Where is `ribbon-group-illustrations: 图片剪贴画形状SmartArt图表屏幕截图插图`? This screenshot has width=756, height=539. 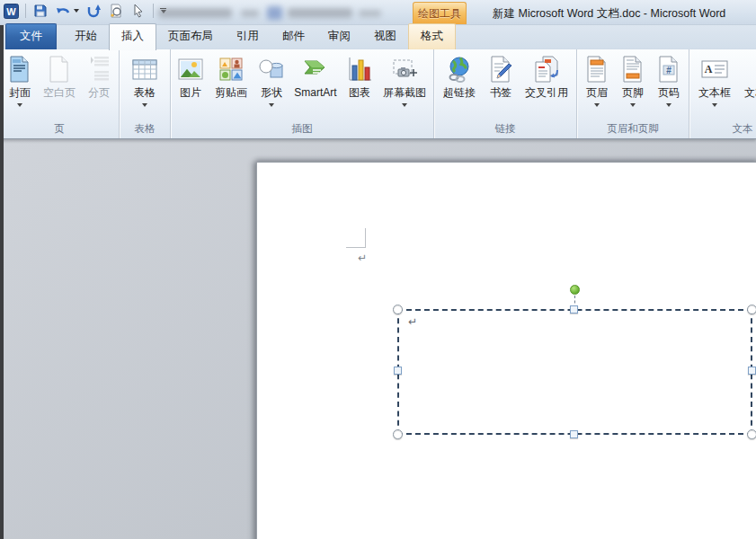
ribbon-group-illustrations: 图片剪贴画形状SmartArt图表屏幕截图插图 is located at coordinates (302, 93).